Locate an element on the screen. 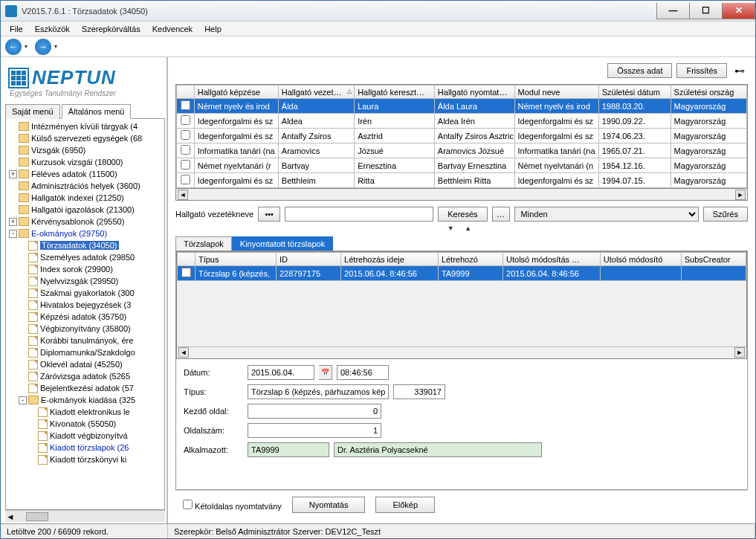  refresh-button: Frissítés is located at coordinates (702, 71).